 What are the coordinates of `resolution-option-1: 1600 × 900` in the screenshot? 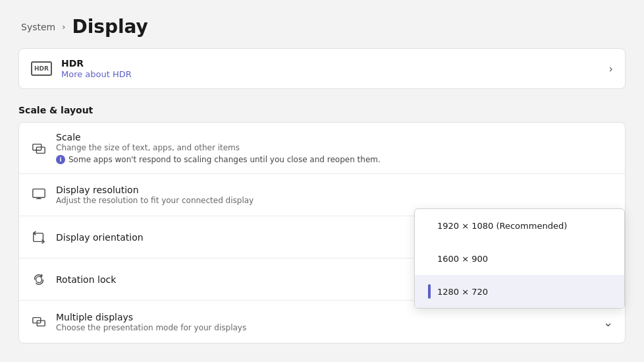 It's located at (520, 258).